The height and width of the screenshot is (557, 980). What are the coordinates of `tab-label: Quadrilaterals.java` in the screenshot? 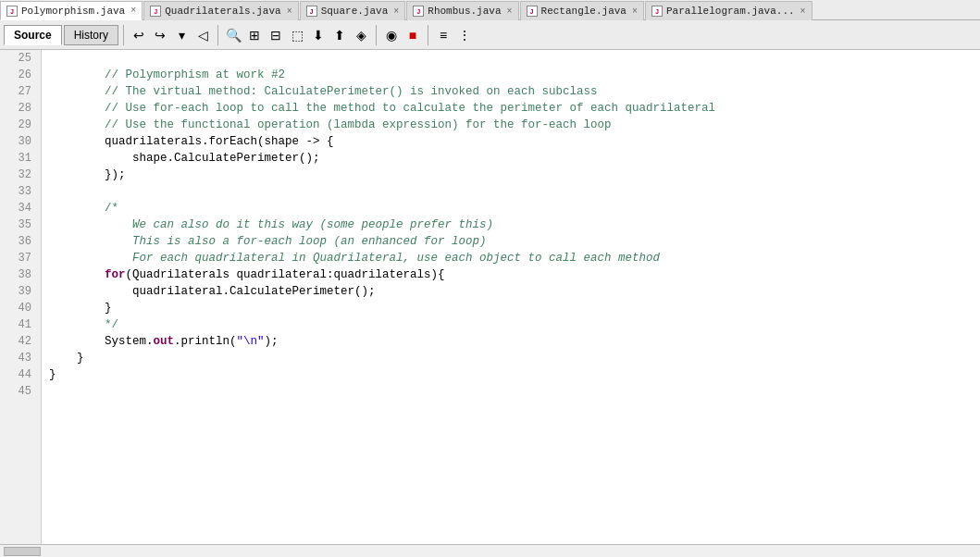 It's located at (222, 11).